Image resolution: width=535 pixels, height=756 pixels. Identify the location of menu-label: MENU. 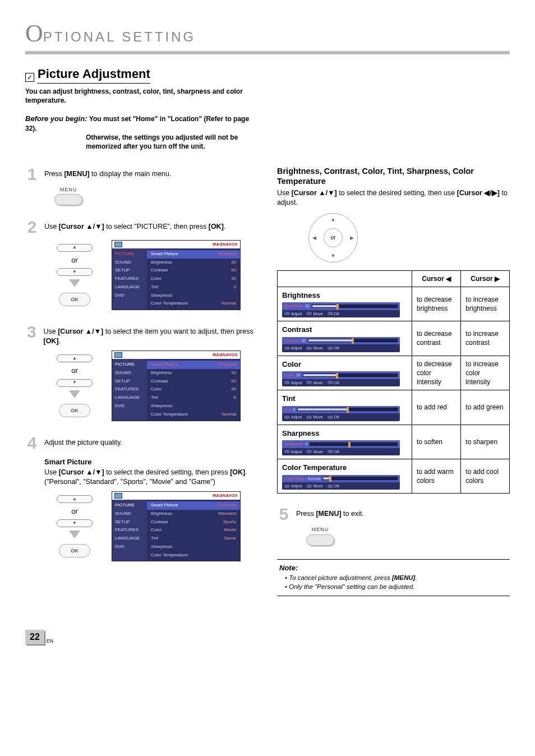
(68, 190).